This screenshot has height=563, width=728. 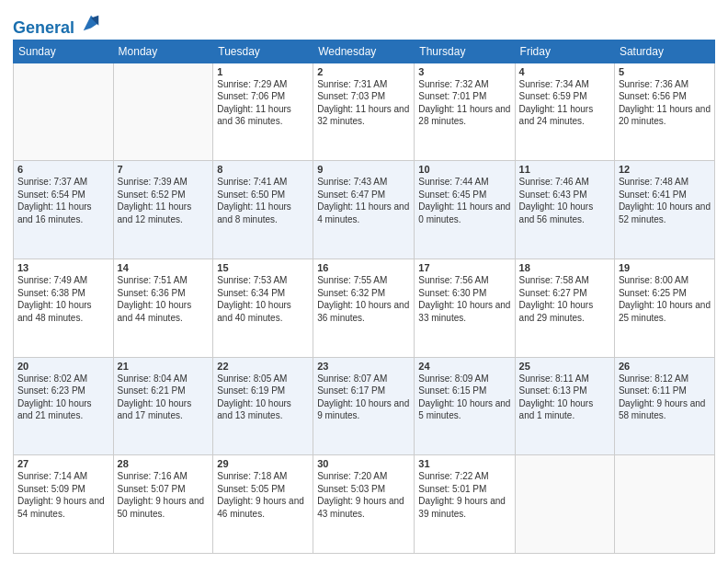 What do you see at coordinates (464, 366) in the screenshot?
I see `day-number: 24` at bounding box center [464, 366].